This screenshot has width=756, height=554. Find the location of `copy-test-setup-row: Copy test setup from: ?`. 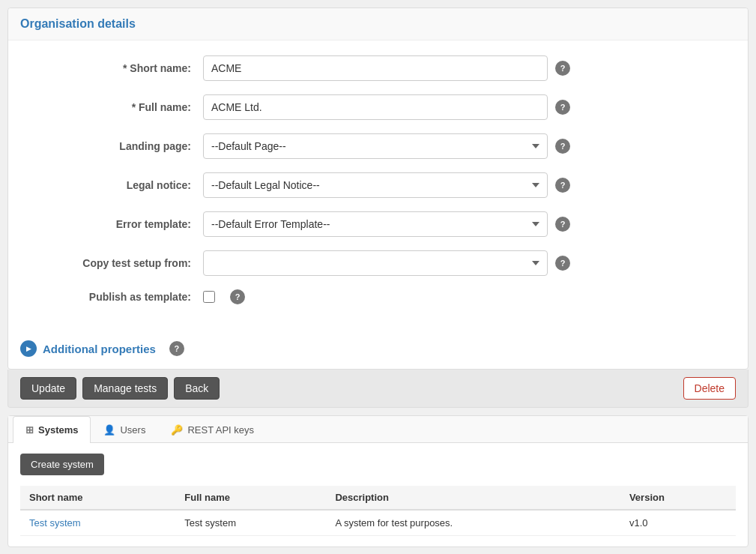

copy-test-setup-row: Copy test setup from: ? is located at coordinates (378, 263).